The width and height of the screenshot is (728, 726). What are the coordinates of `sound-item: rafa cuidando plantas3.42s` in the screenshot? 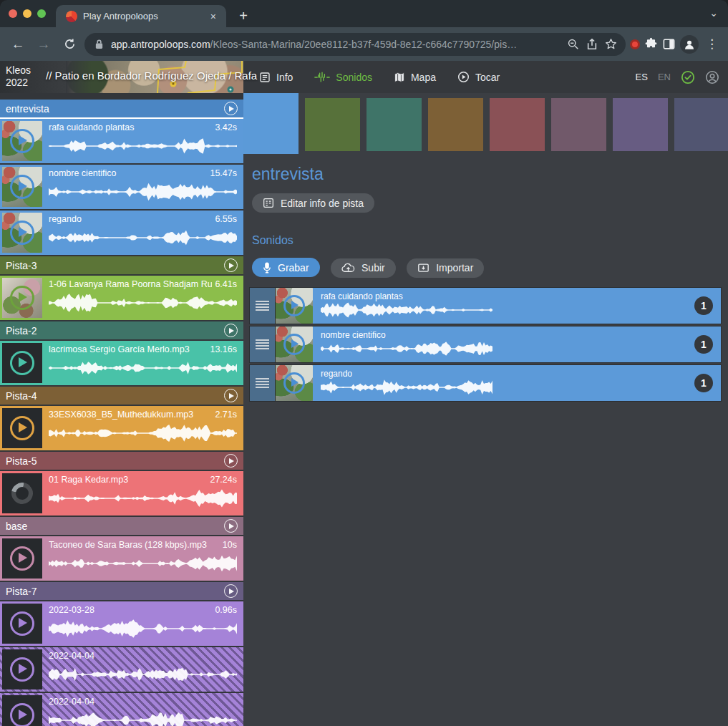 It's located at (122, 140).